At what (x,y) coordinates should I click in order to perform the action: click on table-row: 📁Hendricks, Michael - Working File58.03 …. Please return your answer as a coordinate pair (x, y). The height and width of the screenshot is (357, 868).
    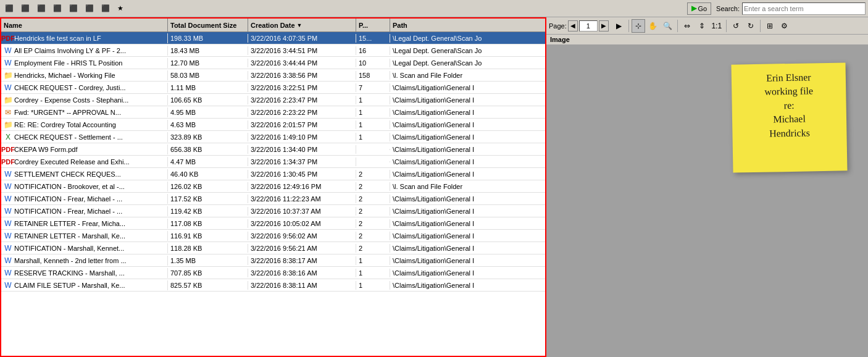
    Looking at the image, I should click on (273, 75).